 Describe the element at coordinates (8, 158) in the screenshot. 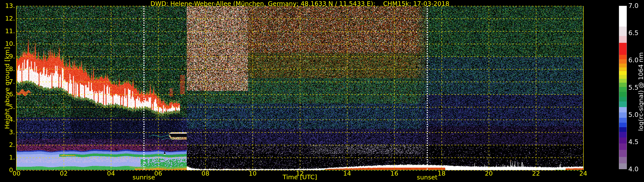

I see `y-tick-label: 1.` at that location.